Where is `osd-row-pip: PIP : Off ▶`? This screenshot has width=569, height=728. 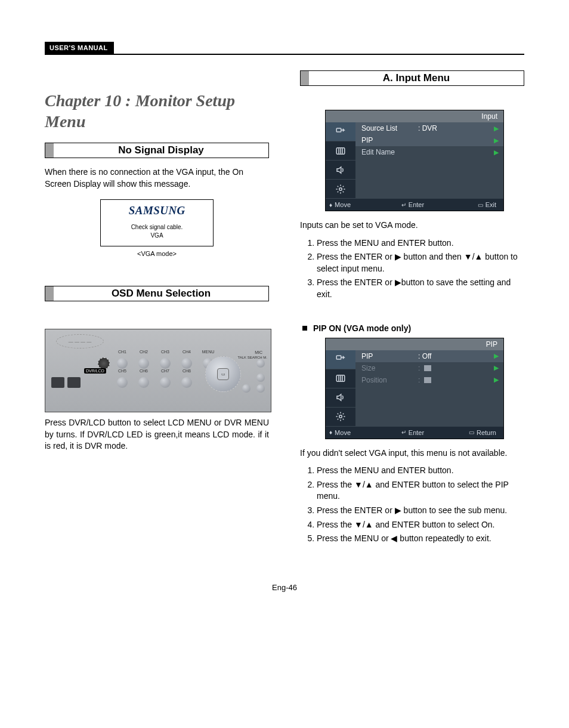
osd-row-pip: PIP : Off ▶ is located at coordinates (429, 356).